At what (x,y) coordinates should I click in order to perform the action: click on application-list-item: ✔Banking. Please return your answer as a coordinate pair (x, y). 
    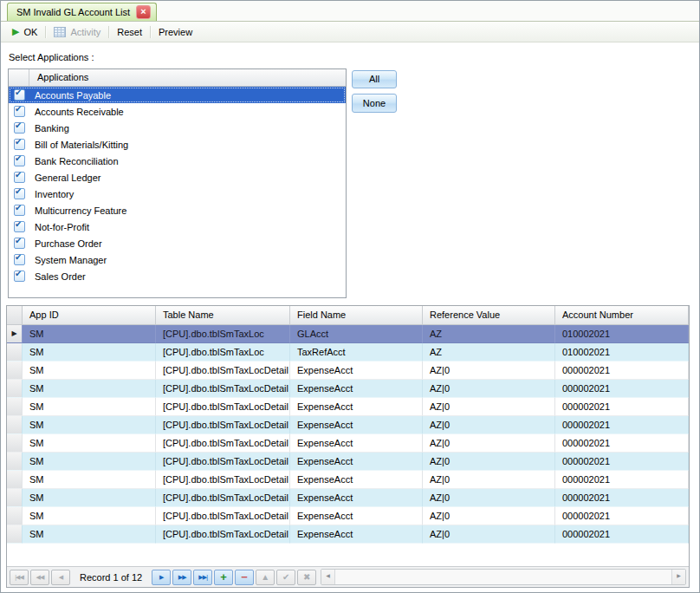
    Looking at the image, I should click on (177, 128).